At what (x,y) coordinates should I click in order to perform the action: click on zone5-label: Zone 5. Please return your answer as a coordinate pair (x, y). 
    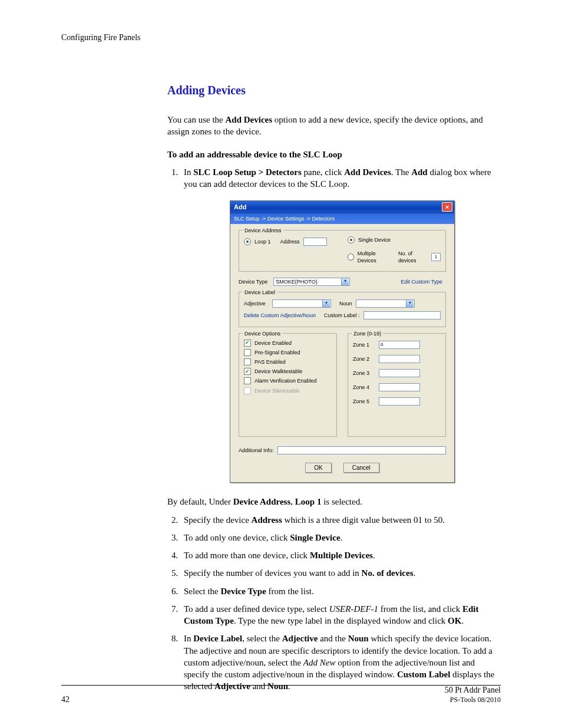
    Looking at the image, I should click on (364, 401).